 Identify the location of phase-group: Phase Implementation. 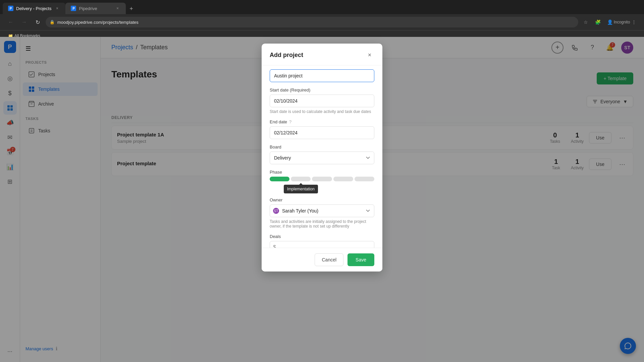
(322, 176).